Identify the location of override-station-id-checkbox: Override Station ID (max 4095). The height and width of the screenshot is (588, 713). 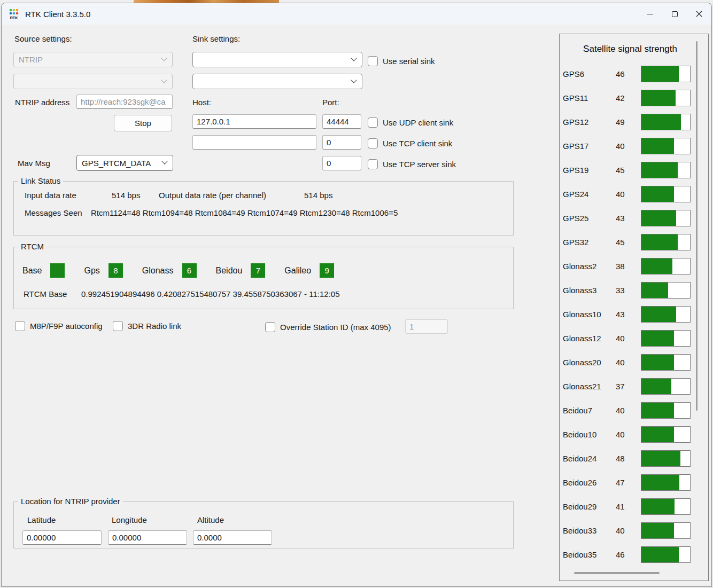
(328, 327).